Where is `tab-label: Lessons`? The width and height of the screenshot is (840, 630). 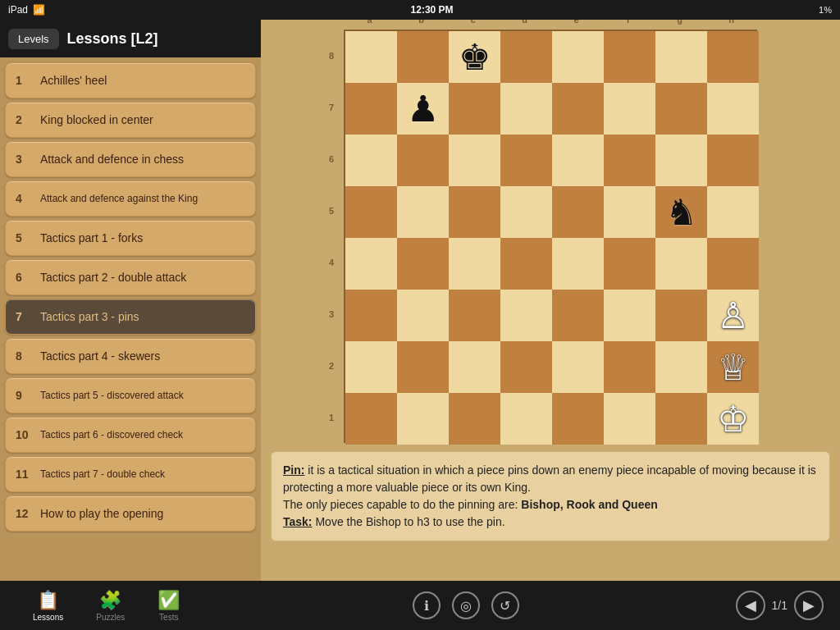
tab-label: Lessons is located at coordinates (48, 617).